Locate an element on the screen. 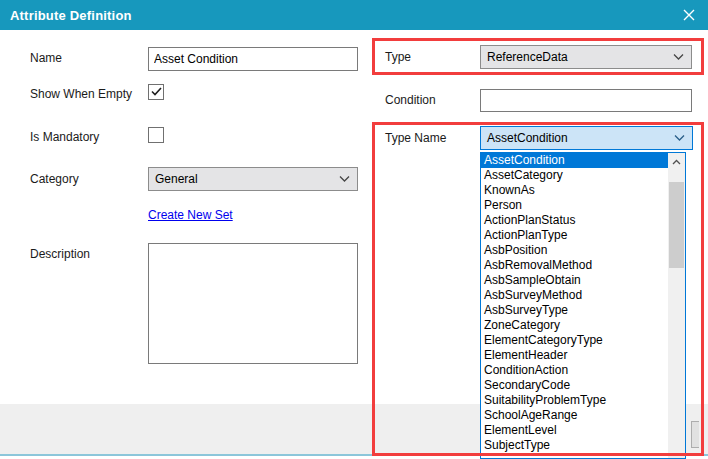 This screenshot has height=459, width=708. show-when-empty-checkbox is located at coordinates (156, 92).